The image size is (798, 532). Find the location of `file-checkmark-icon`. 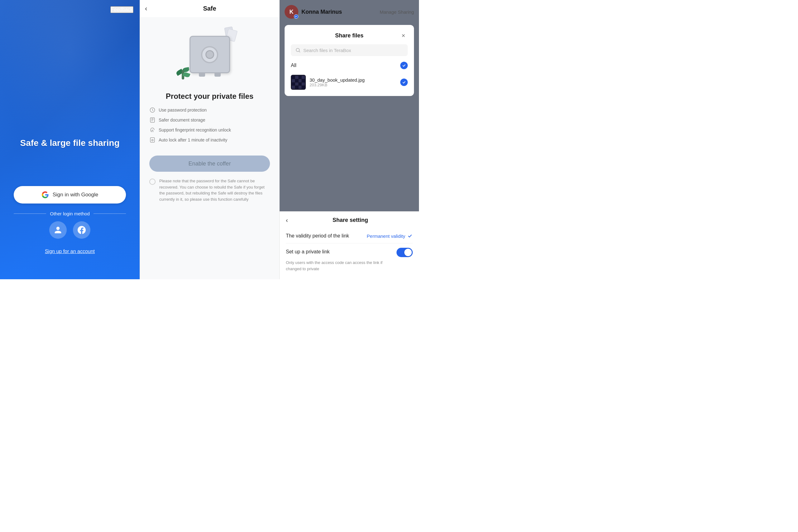

file-checkmark-icon is located at coordinates (404, 82).